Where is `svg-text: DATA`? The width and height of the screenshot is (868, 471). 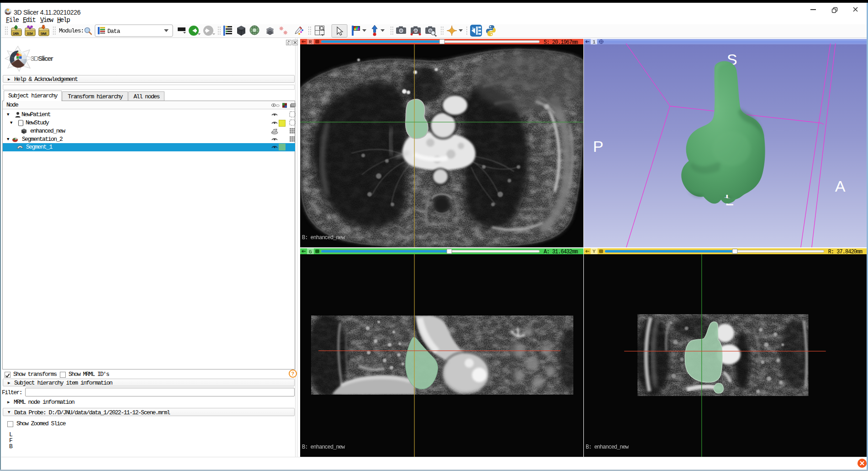
svg-text: DATA is located at coordinates (16, 34).